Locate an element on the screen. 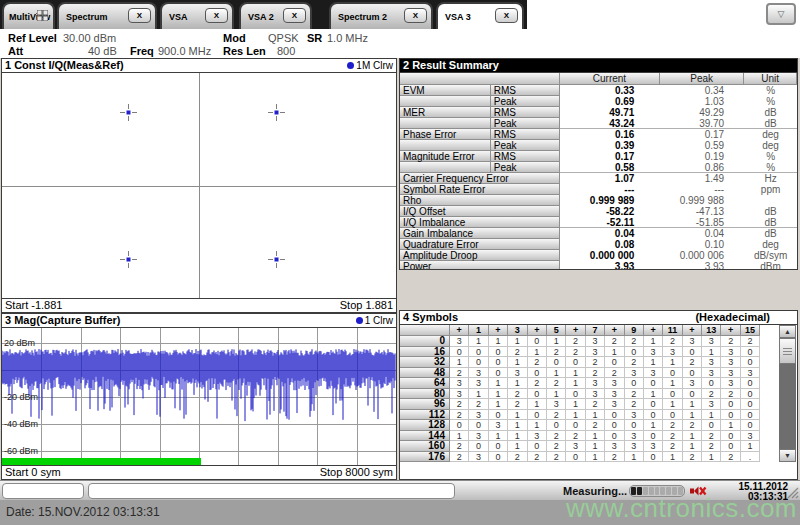 Image resolution: width=800 pixels, height=525 pixels. sr-label: SR is located at coordinates (314, 38).